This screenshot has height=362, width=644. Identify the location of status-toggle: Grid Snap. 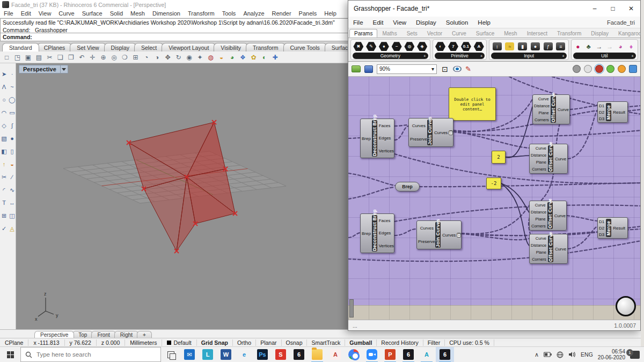
(215, 343).